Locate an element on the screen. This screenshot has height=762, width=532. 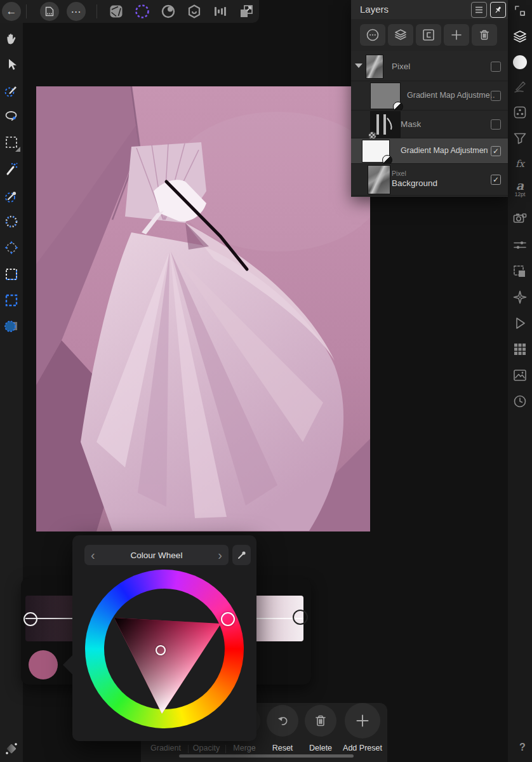
colour-studio-button is located at coordinates (520, 62).